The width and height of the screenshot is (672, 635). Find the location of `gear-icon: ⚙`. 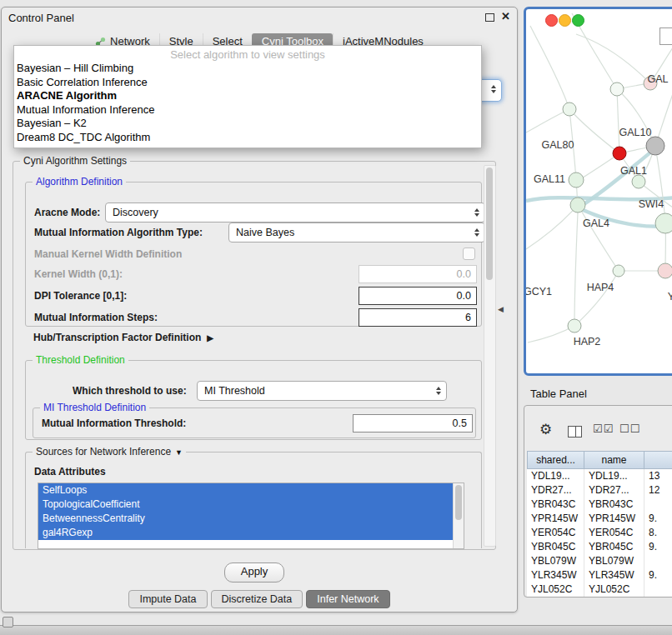

gear-icon: ⚙ is located at coordinates (545, 430).